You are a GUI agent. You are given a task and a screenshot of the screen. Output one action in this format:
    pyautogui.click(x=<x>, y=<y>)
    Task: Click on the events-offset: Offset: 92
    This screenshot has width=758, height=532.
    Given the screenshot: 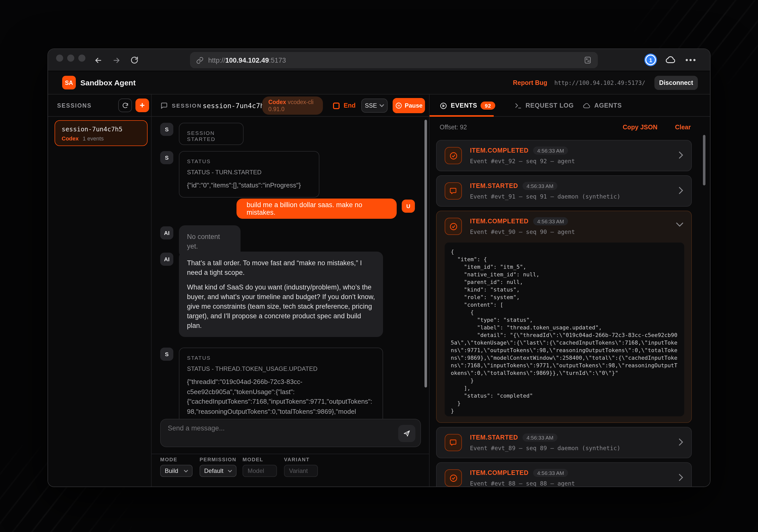 What is the action you would take?
    pyautogui.click(x=453, y=127)
    